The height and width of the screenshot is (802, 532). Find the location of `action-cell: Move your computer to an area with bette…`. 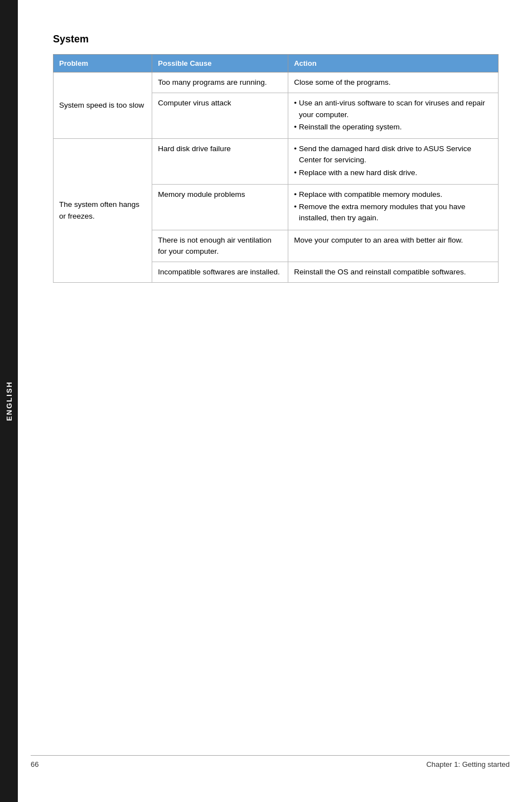

action-cell: Move your computer to an area with bette… is located at coordinates (394, 246).